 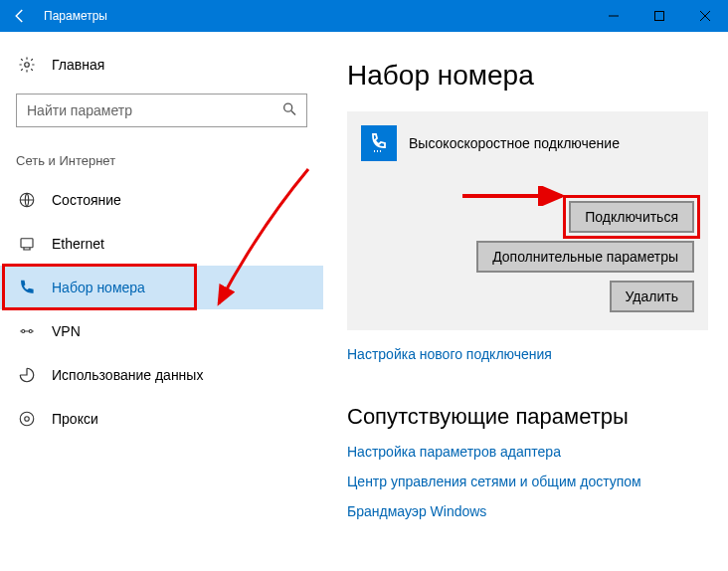 I want to click on gear-icon, so click(x=27, y=65).